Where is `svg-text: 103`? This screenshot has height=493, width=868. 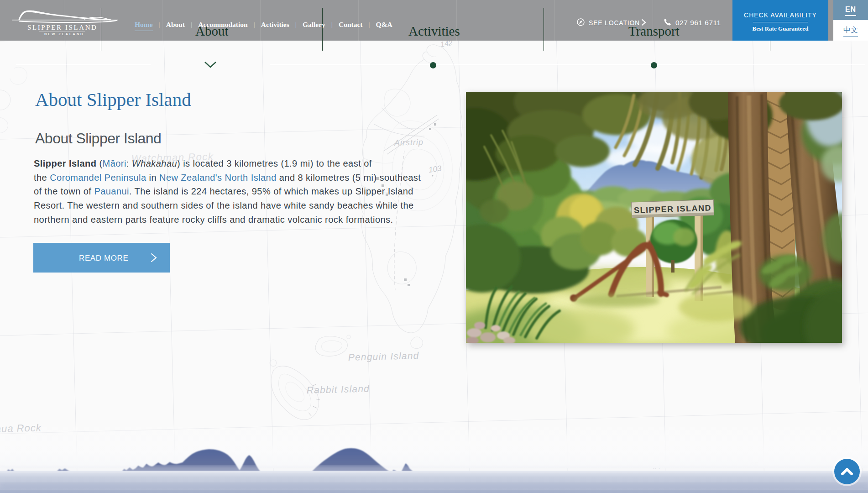 svg-text: 103 is located at coordinates (435, 169).